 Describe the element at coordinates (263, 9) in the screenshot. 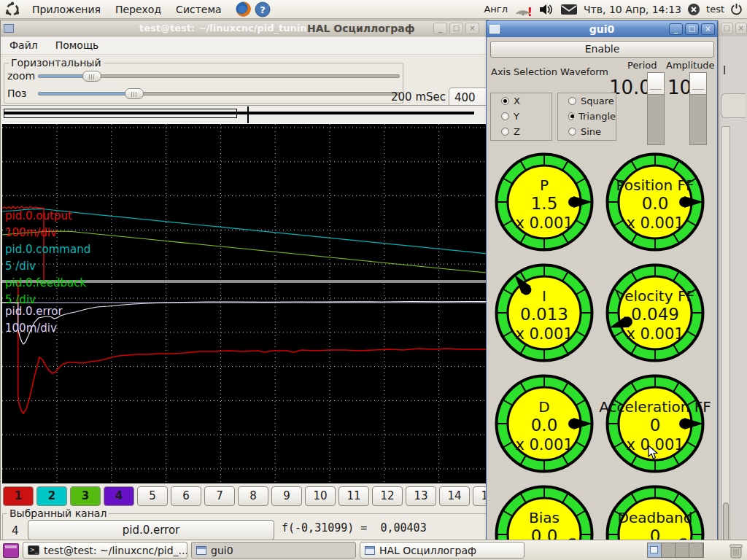

I see `help-icon: ?` at that location.